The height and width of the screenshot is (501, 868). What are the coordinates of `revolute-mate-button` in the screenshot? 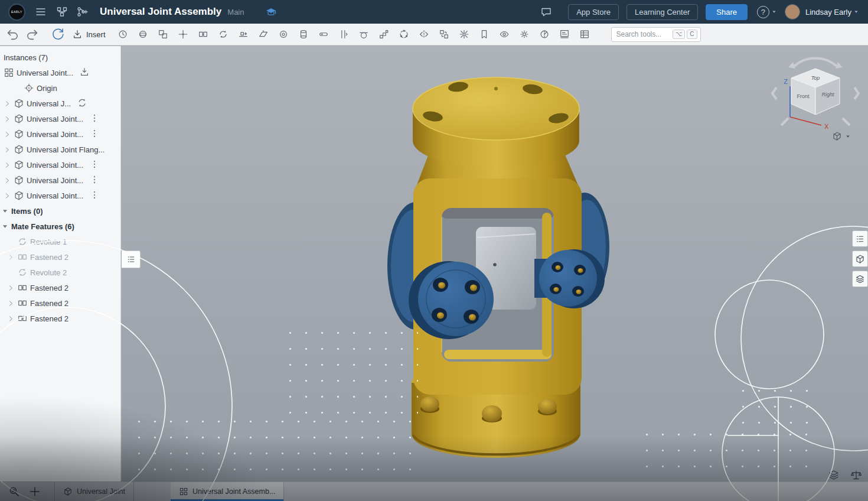 It's located at (223, 34).